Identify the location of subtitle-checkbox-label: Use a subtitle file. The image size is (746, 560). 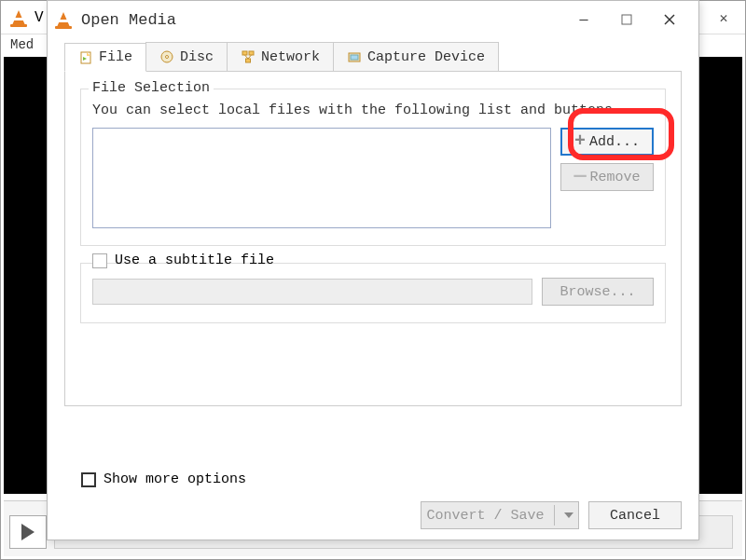
(194, 261).